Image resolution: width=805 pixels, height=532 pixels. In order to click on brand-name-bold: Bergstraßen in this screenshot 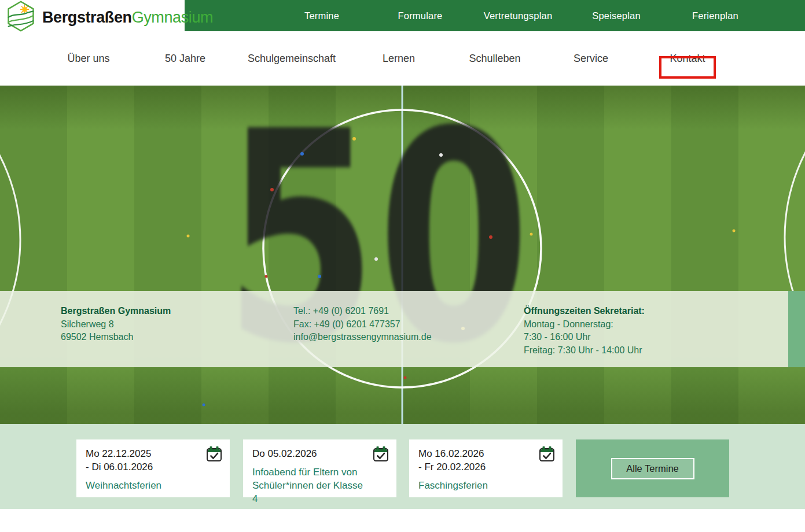, I will do `click(87, 17)`.